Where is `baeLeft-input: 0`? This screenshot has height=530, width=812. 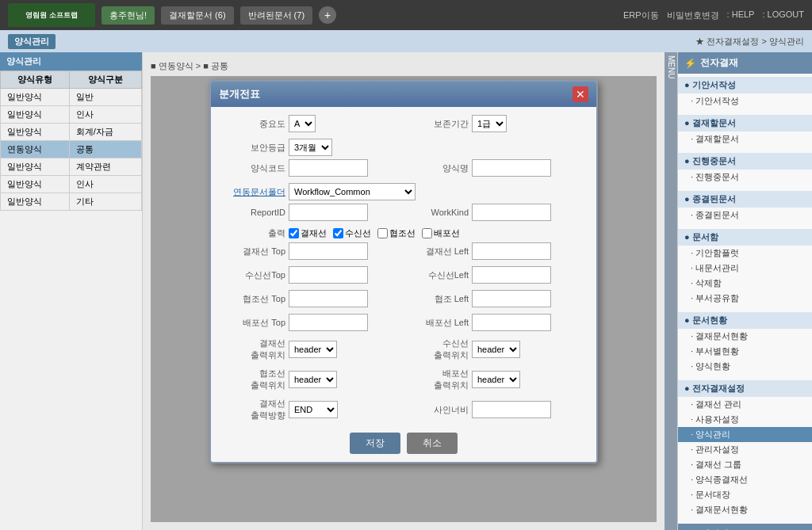
baeLeft-input: 0 is located at coordinates (511, 322).